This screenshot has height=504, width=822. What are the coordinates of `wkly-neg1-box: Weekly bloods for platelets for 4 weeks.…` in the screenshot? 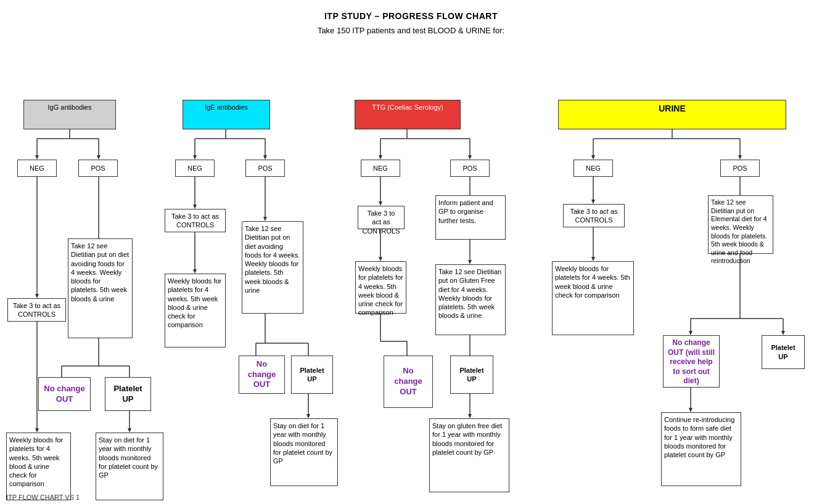 It's located at (38, 466).